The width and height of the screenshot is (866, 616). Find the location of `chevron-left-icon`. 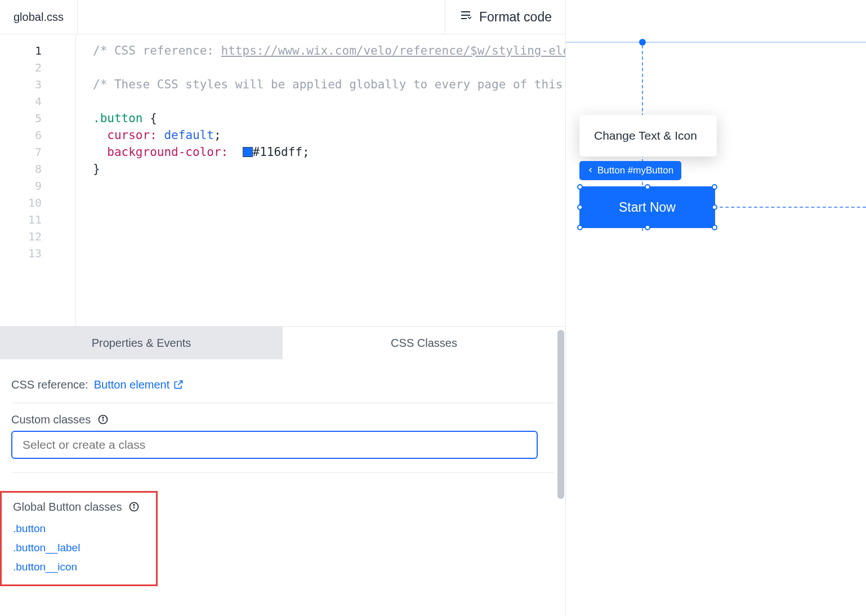

chevron-left-icon is located at coordinates (591, 171).